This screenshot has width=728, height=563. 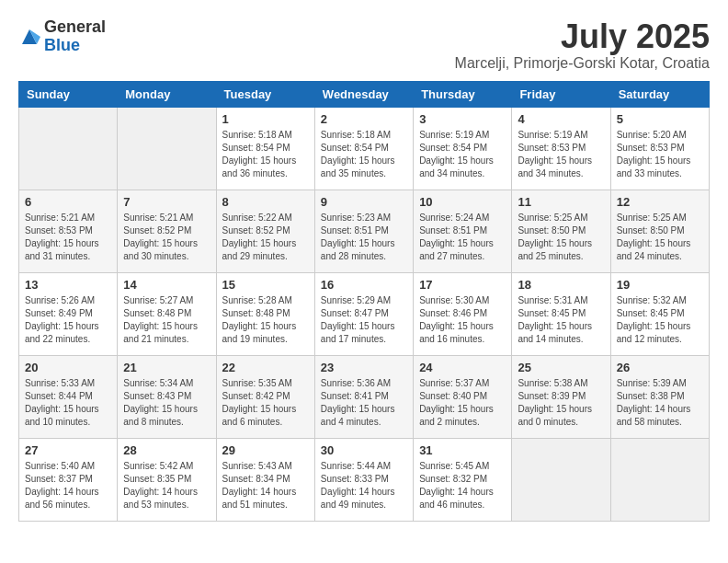 I want to click on page-header: General Blue July 2025 Marcelji, Primorj…, so click(x=364, y=45).